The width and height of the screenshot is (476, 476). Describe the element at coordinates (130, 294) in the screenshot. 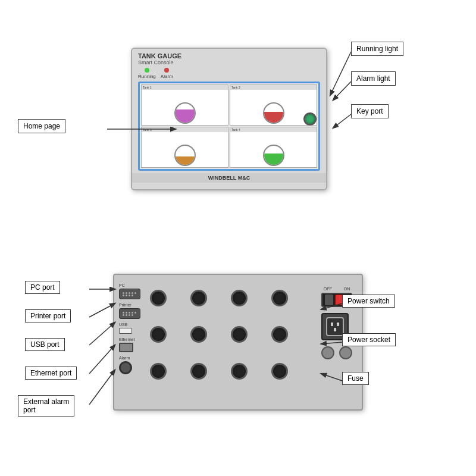

I see `pc-db9` at that location.